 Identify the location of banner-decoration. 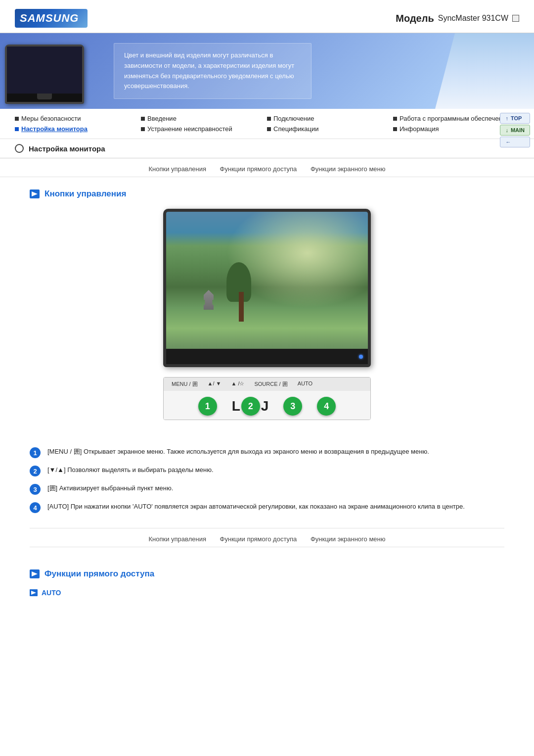
(485, 71).